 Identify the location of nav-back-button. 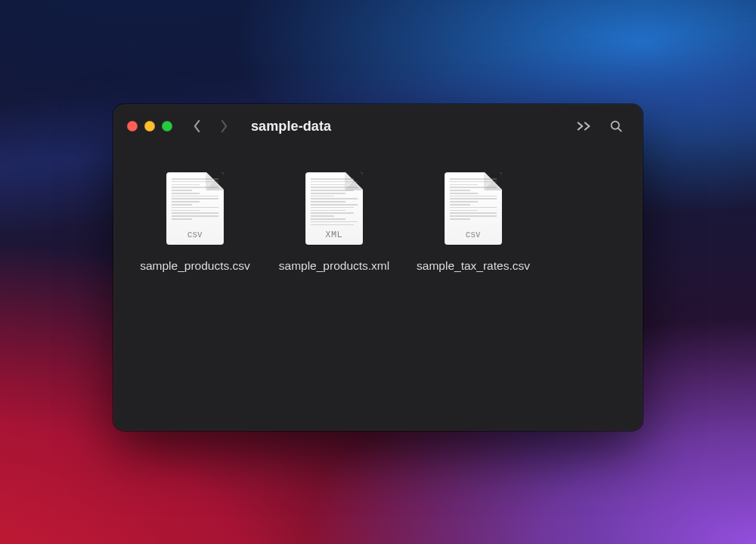
(197, 126).